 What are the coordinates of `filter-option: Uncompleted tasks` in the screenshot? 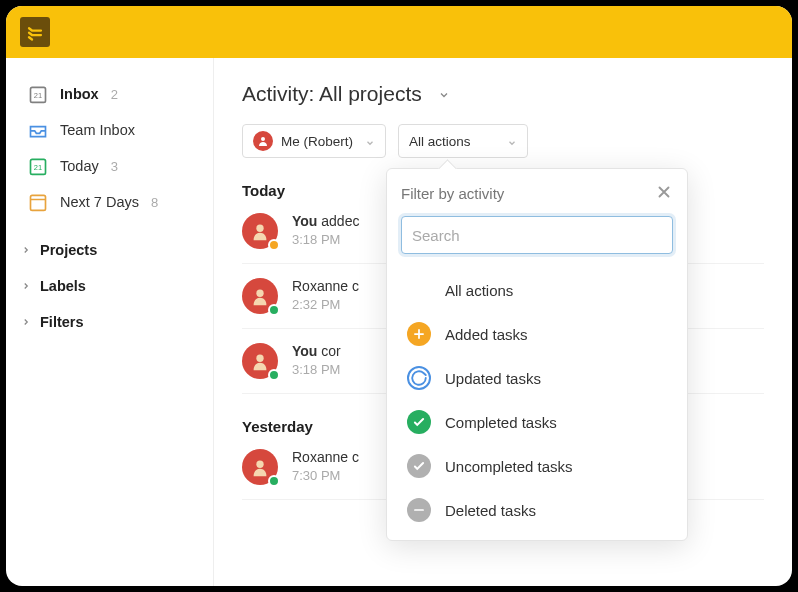 It's located at (537, 466).